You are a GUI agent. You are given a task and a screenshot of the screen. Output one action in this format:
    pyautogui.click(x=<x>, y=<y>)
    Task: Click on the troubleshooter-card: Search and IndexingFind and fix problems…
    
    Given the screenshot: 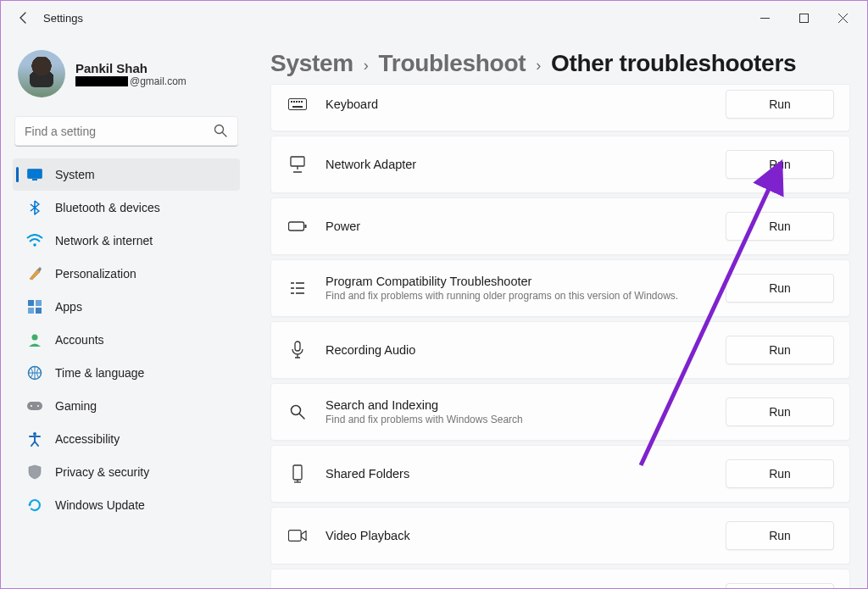 What is the action you would take?
    pyautogui.click(x=560, y=412)
    